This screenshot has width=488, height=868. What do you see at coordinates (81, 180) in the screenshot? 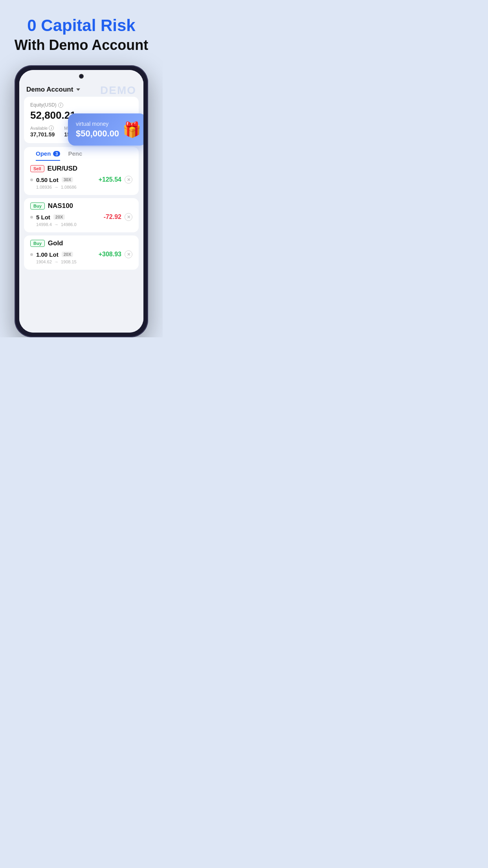
I see `trade-row-eurusd: 0.50 Lot 30X +125.54 ✕` at bounding box center [81, 180].